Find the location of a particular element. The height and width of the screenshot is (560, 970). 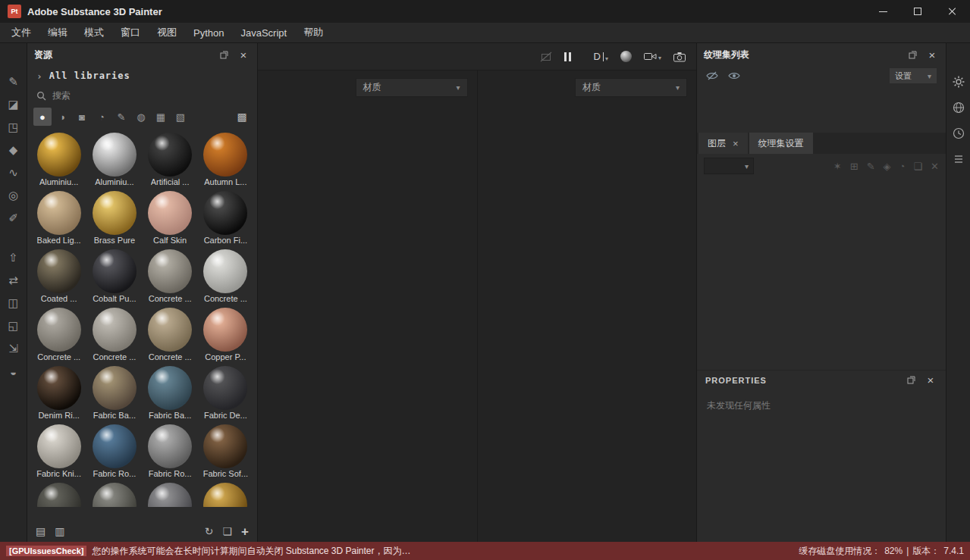

expand-all-icon: ▥ is located at coordinates (59, 531).